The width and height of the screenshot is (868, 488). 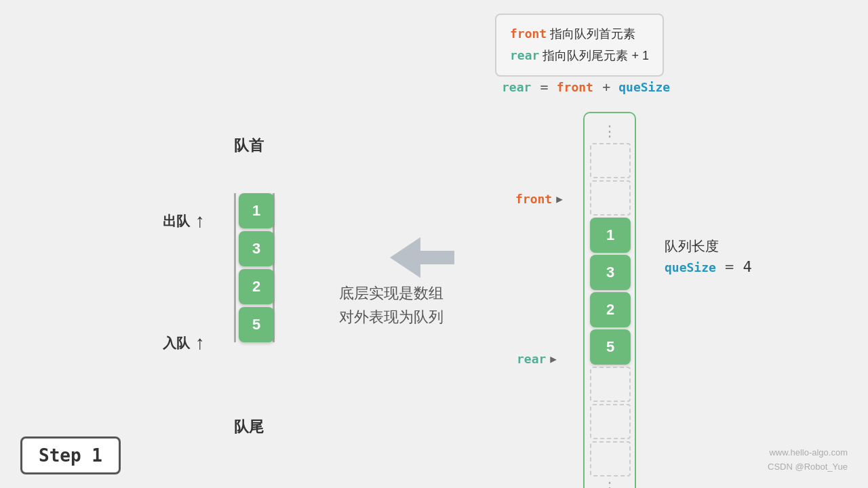 I want to click on description-line1: 底层实现是数组, so click(x=391, y=293).